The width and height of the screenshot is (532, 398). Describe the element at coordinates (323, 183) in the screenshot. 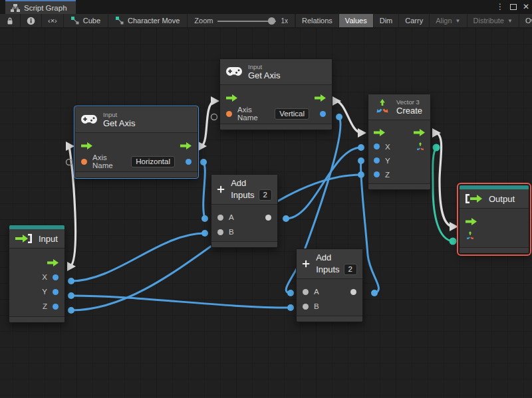

I see `wire-add1-to-vector3-x` at that location.